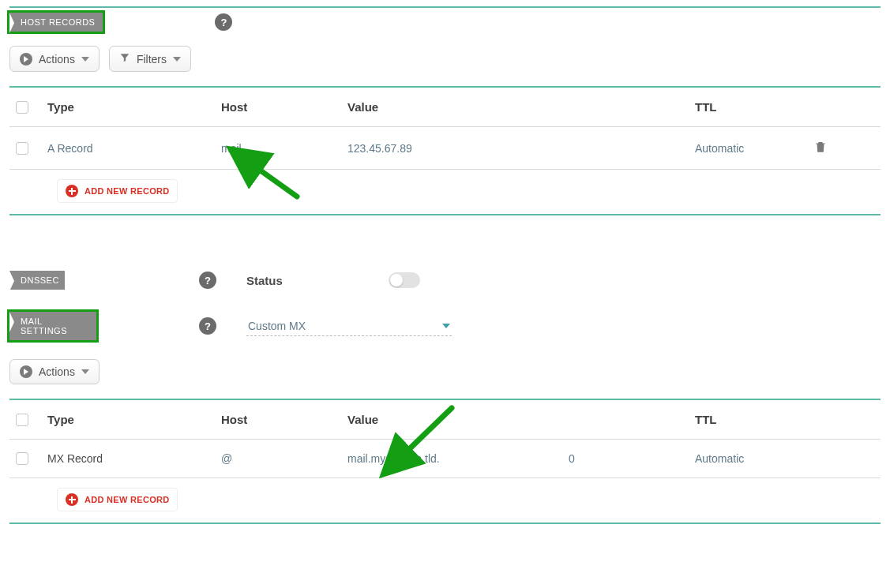  I want to click on mail-settings-select: Custom MX, so click(349, 327).